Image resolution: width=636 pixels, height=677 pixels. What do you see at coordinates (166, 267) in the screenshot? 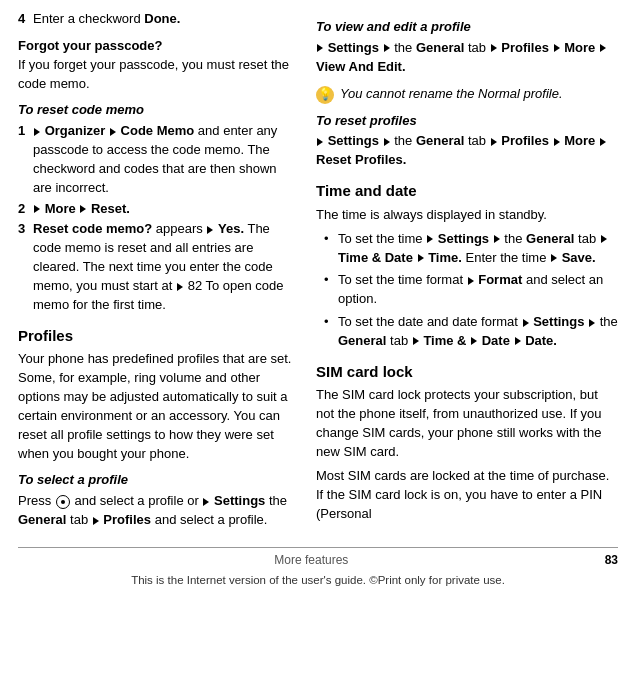
I see `reset-step-3-text: Reset code memo? appears Yes. The code m…` at bounding box center [166, 267].